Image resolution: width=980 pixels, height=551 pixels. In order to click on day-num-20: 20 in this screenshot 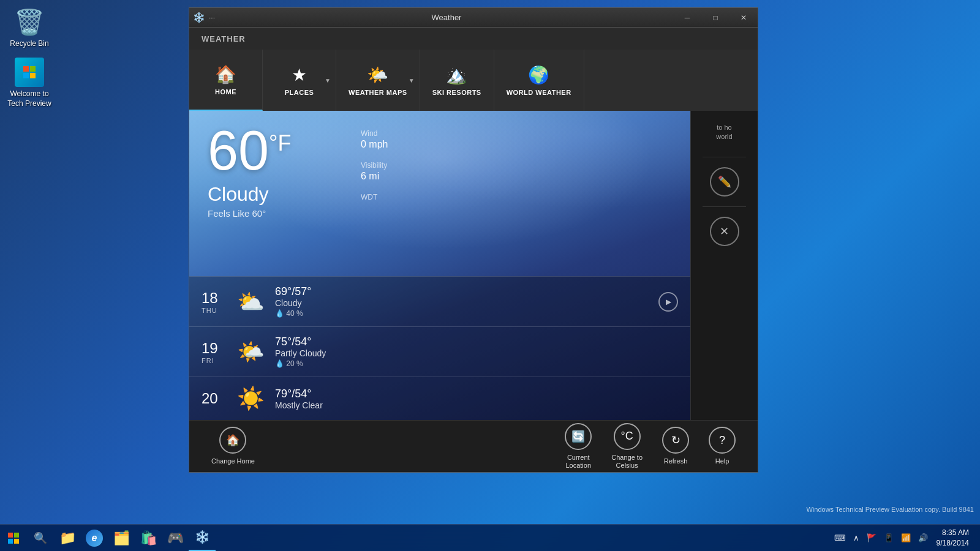, I will do `click(217, 399)`.